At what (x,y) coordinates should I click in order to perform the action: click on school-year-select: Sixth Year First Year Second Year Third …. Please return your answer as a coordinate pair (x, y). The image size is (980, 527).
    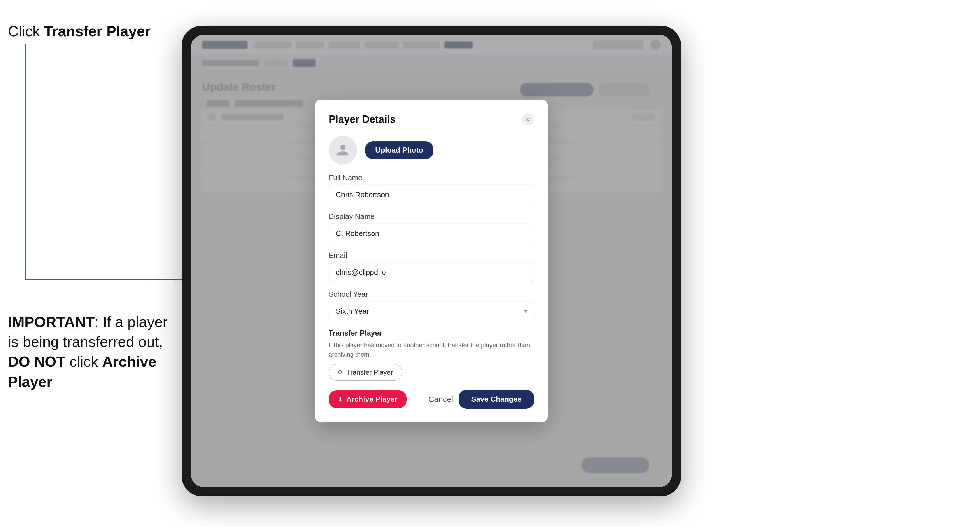
    Looking at the image, I should click on (431, 311).